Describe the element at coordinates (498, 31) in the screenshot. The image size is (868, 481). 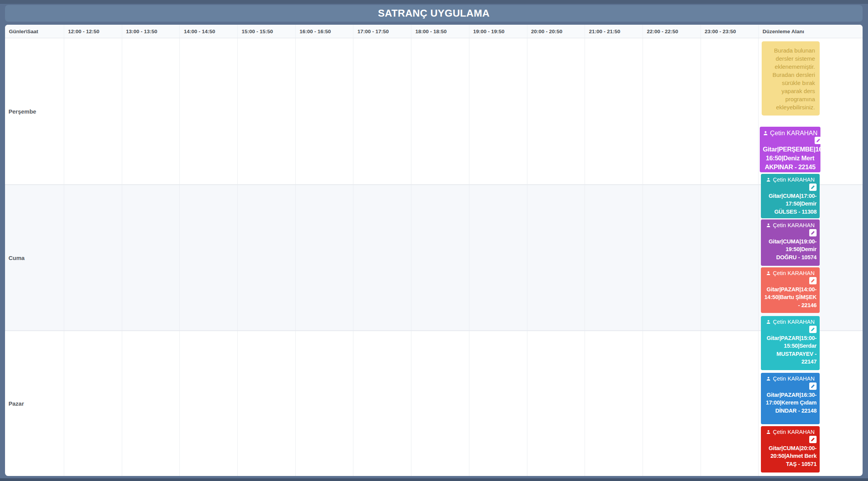
I see `time-column-header: 19:00 - 19:50` at that location.